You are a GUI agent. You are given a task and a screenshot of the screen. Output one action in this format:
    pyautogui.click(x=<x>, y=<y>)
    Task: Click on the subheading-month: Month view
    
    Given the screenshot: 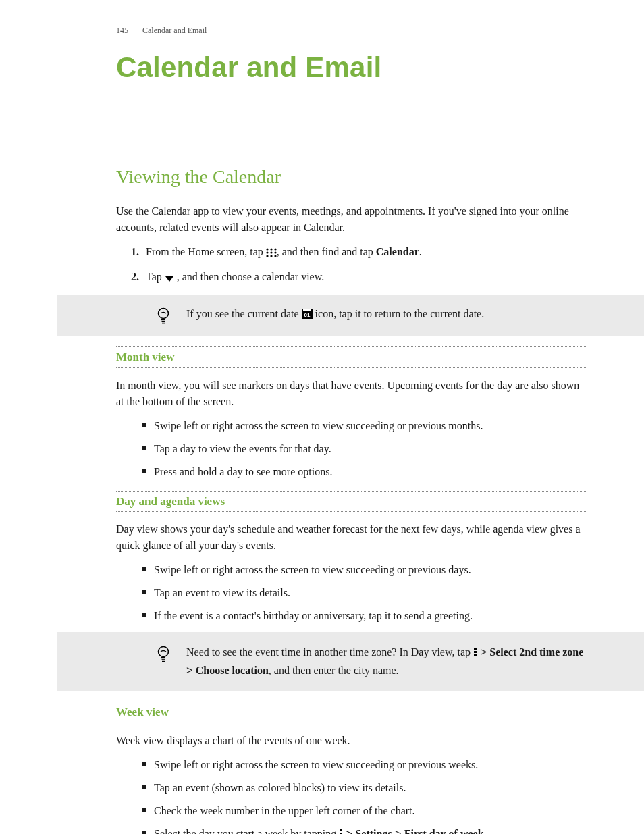 What is the action you would take?
    pyautogui.click(x=352, y=357)
    